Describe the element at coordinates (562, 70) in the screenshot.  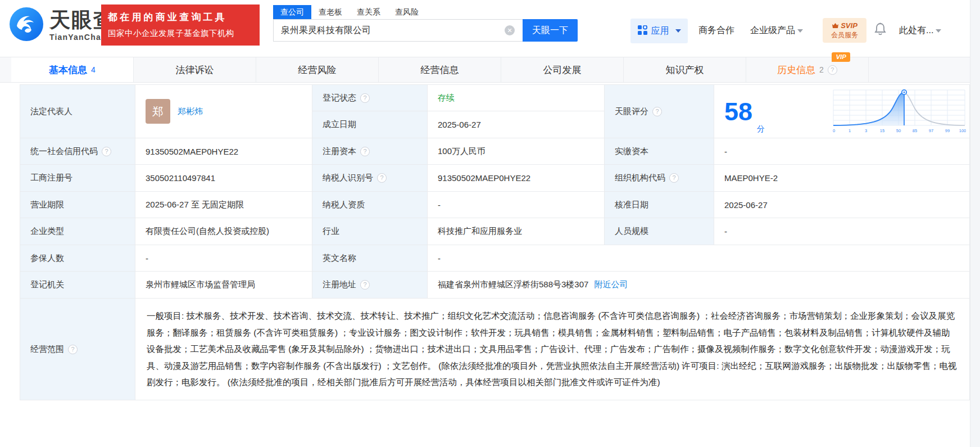
I see `tab-company-development: 公司发展` at that location.